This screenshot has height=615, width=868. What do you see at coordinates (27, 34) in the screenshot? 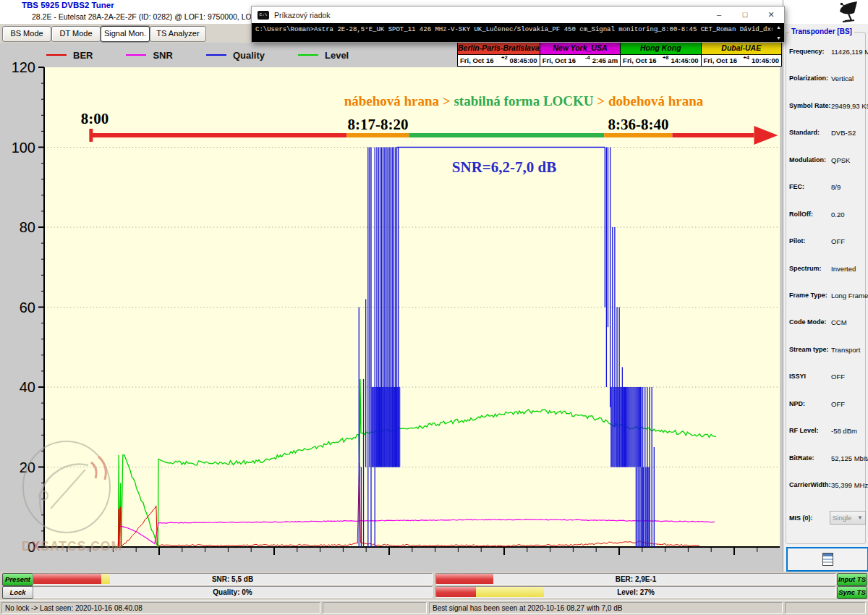
I see `tab-bs-mode: BS Mode` at bounding box center [27, 34].